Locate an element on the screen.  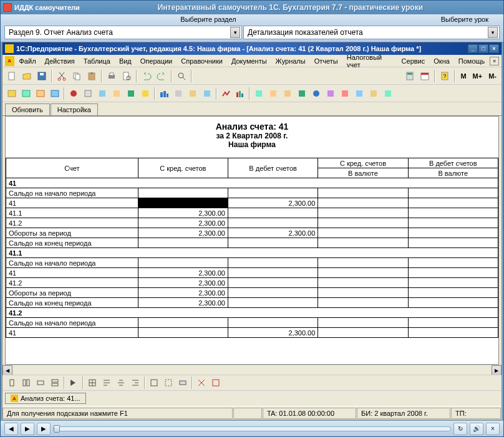
menu-windows: Окна is located at coordinates (442, 61).